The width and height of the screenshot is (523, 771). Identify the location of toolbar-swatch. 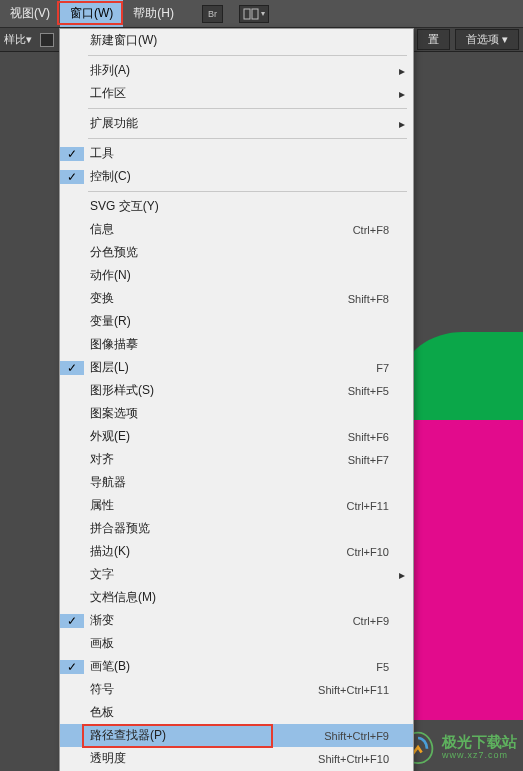
(47, 40).